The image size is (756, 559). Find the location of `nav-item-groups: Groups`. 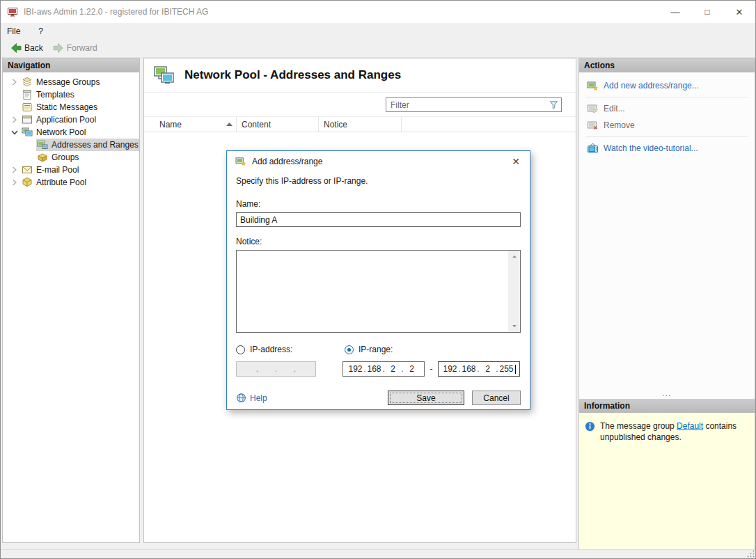

nav-item-groups: Groups is located at coordinates (71, 157).